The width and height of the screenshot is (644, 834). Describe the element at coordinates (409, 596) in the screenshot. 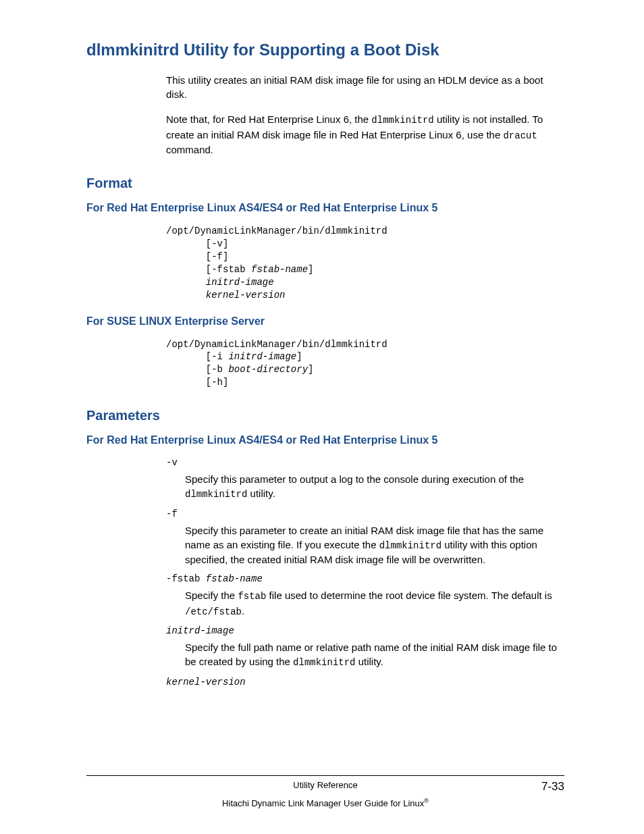

I see `text-fragment: file used to determine the root device f…` at that location.